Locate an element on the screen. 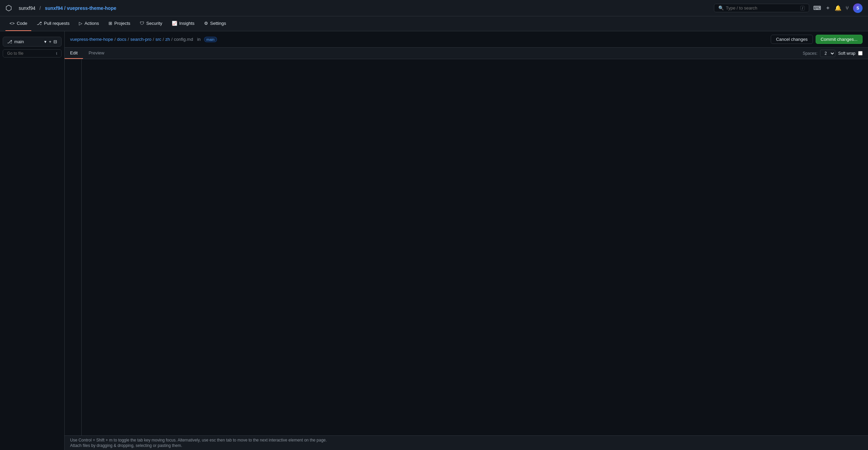  bottom-hint-bar: Use Control + Shift + m to toggle the ta… is located at coordinates (466, 443).